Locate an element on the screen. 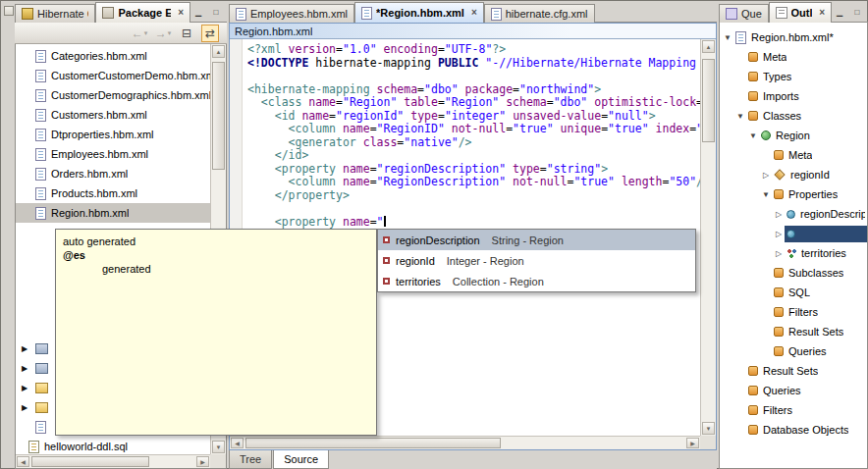 The width and height of the screenshot is (868, 469). tree-item: CustomerCustomerDemo.hbm.xml is located at coordinates (113, 76).